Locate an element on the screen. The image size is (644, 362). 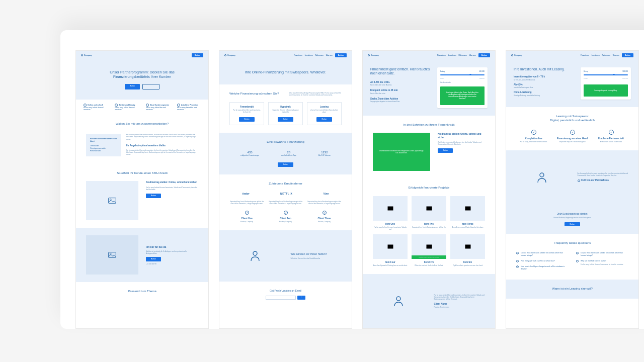
hero-secondary-button is located at coordinates (151, 86).